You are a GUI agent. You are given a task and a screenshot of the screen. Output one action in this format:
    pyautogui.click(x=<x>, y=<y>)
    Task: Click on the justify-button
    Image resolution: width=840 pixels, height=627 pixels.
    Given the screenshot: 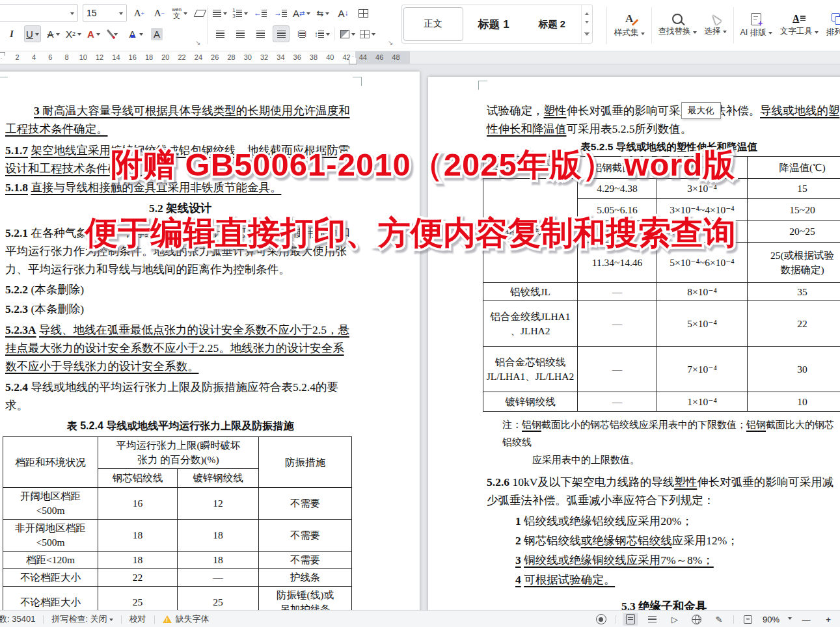 What is the action you would take?
    pyautogui.click(x=281, y=34)
    